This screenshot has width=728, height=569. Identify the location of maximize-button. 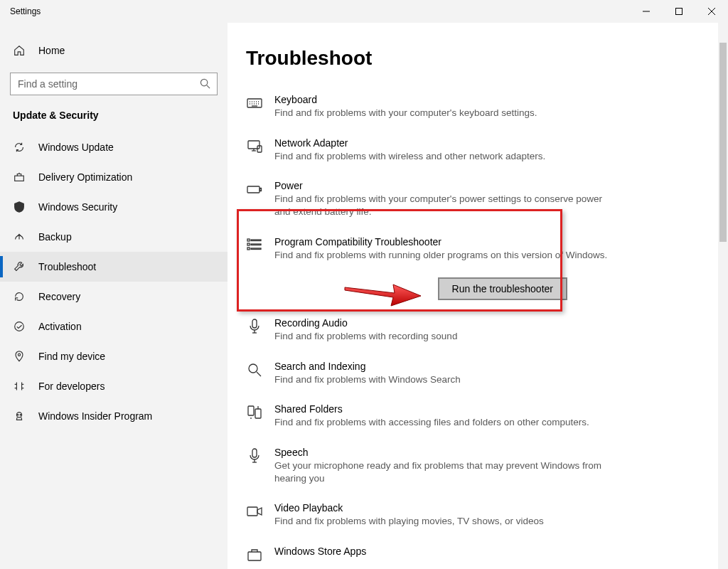
(679, 11).